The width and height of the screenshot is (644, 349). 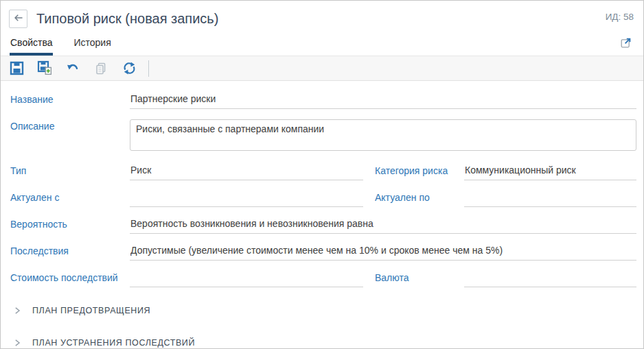 What do you see at coordinates (91, 311) in the screenshot?
I see `section-prevention-plan-label: ПЛАН ПРЕДОТВРАЩЕНИЯ` at bounding box center [91, 311].